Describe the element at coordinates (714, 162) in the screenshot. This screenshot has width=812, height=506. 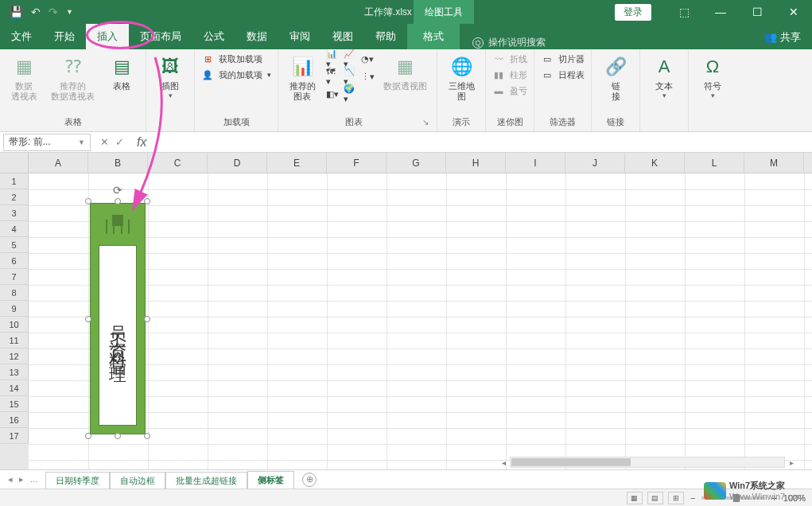
I see `column-header: L` at that location.